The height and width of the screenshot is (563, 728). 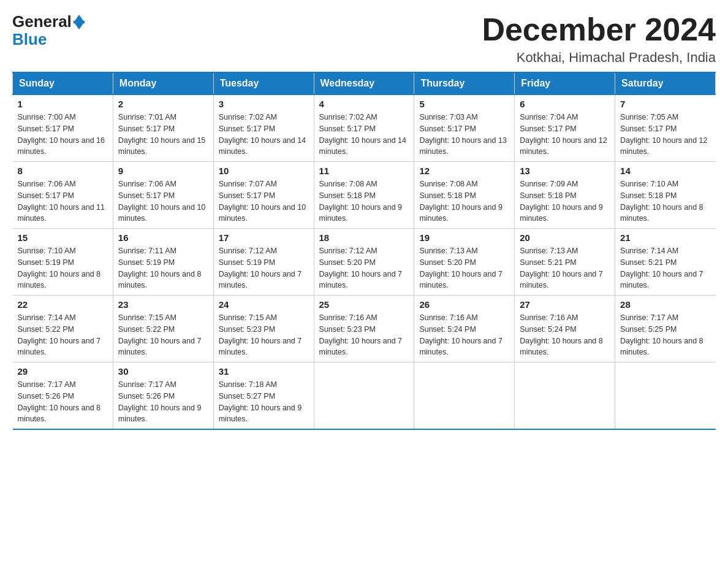 What do you see at coordinates (264, 83) in the screenshot?
I see `header-tuesday: Tuesday` at bounding box center [264, 83].